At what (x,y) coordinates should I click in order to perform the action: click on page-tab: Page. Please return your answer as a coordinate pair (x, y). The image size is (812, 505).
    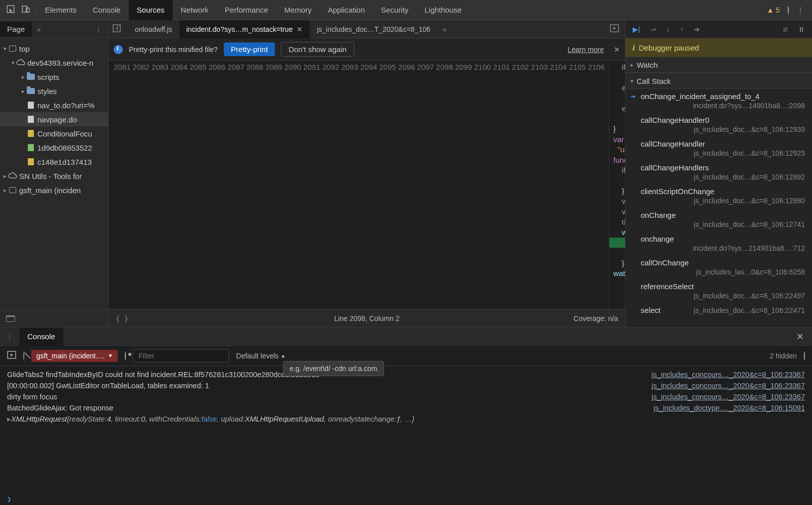
    Looking at the image, I should click on (16, 29).